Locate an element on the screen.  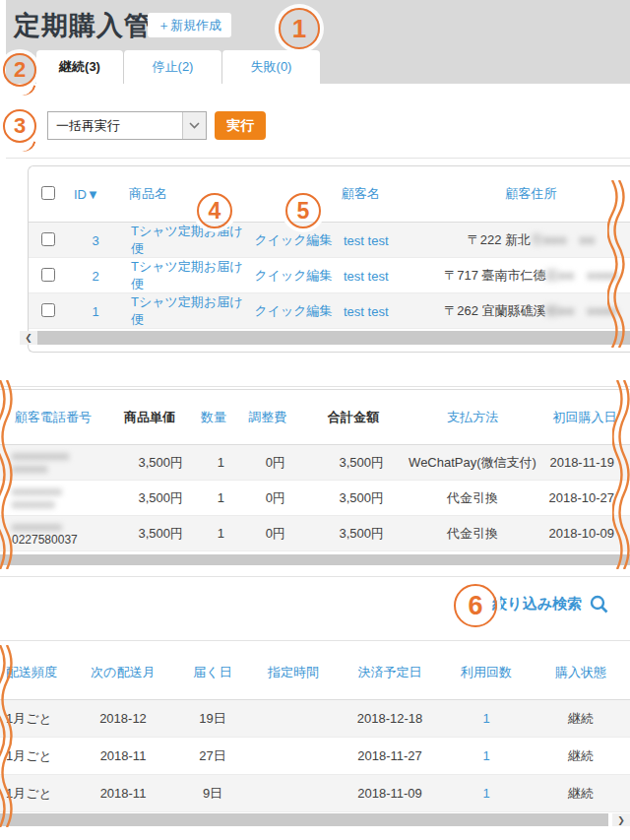
new-create-button: ＋新規作成 is located at coordinates (189, 26).